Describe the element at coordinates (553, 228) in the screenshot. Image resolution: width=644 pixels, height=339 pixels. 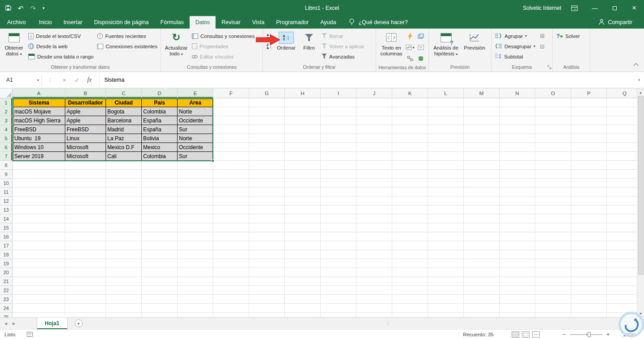
I see `cell-O15` at that location.